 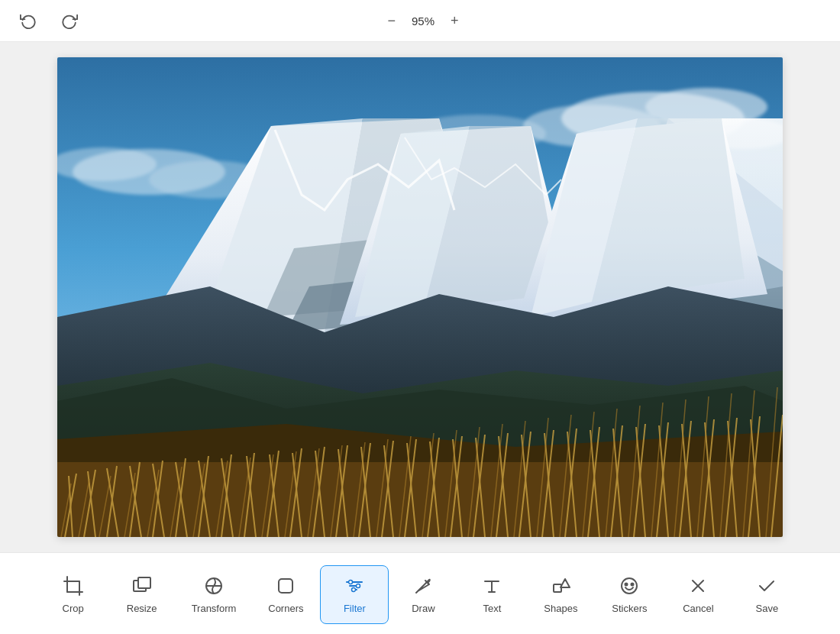 I want to click on zoom-in-label: +, so click(x=455, y=21).